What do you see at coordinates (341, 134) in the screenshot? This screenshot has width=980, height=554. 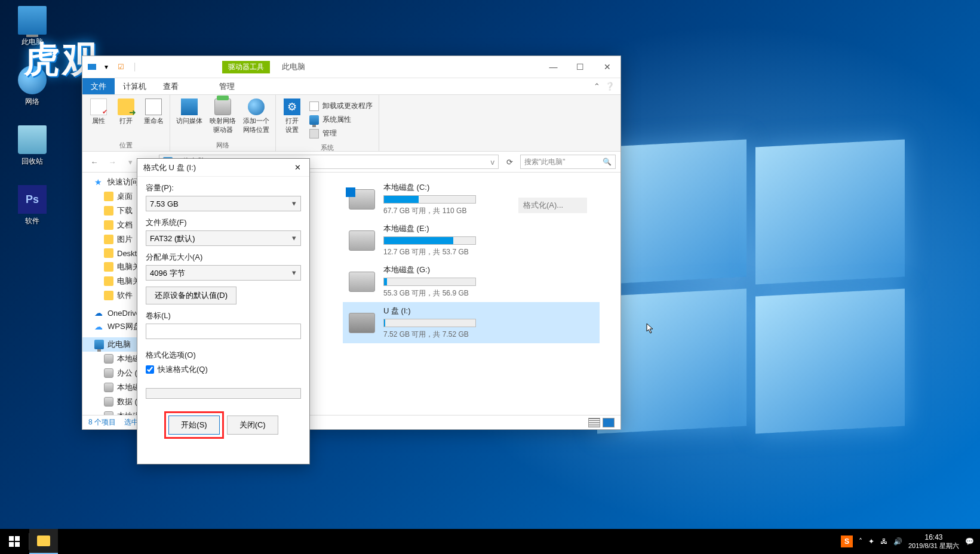 I see `ribbon-manage: 管理` at bounding box center [341, 134].